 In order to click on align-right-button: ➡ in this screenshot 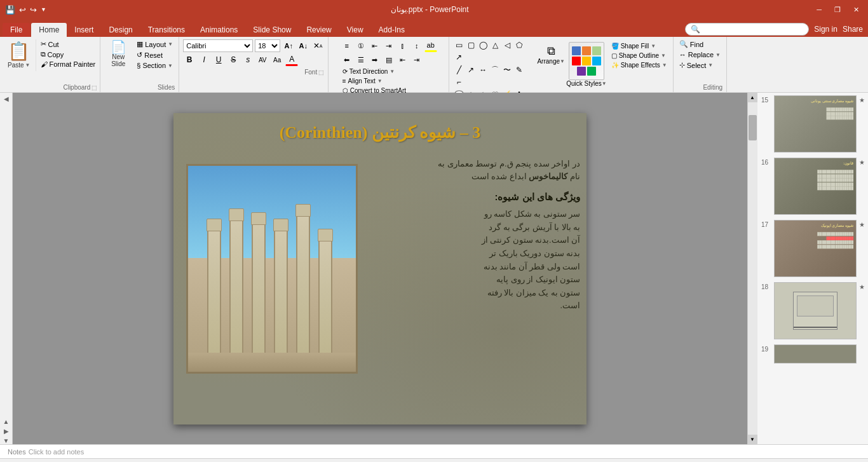, I will do `click(375, 60)`.